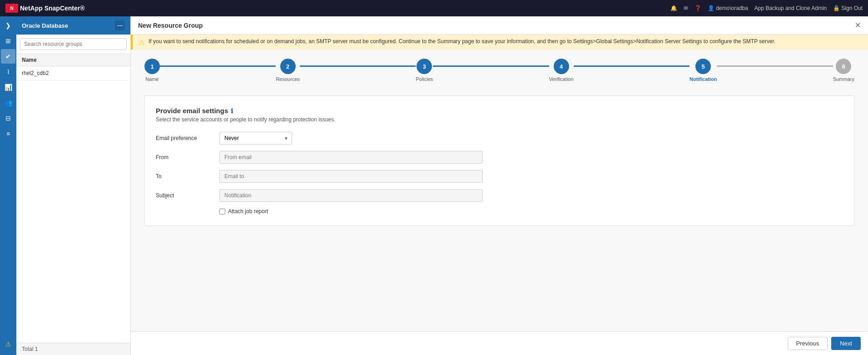 This screenshot has height=355, width=868. I want to click on from-email-input, so click(351, 157).